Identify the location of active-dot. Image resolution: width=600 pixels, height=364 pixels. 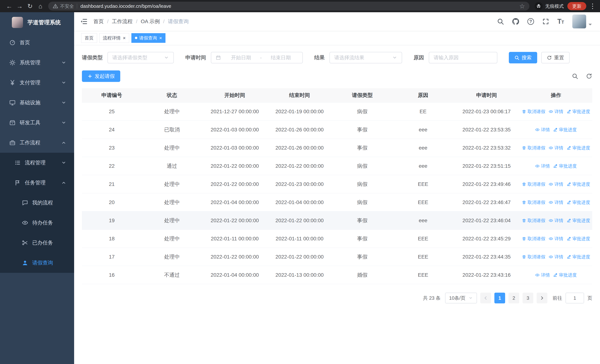
(136, 38).